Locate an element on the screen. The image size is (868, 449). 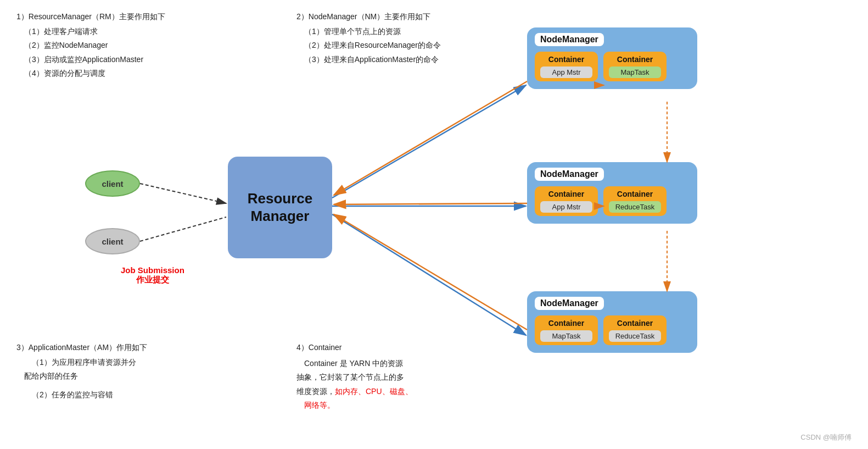
client-gray-arrow is located at coordinates (183, 229).